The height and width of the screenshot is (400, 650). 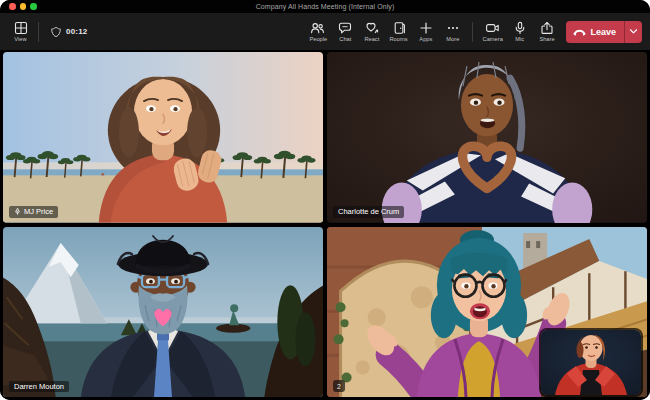 I want to click on meeting-timer: 00:12, so click(x=68, y=32).